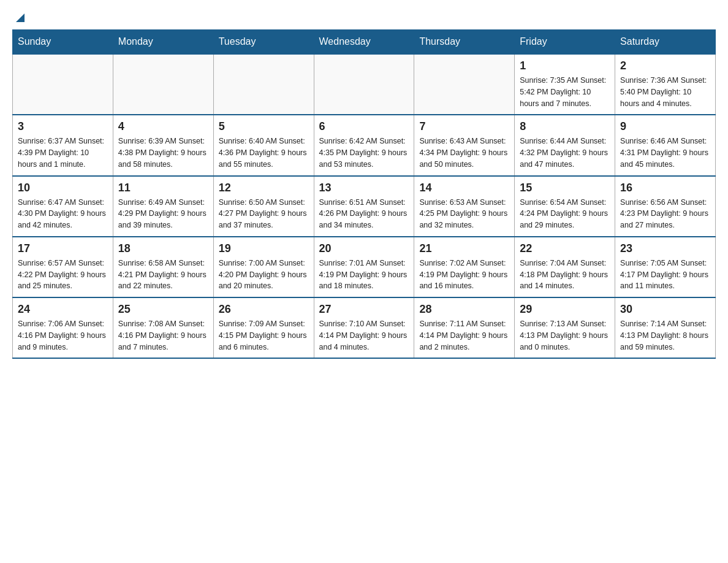 This screenshot has width=728, height=563. Describe the element at coordinates (464, 249) in the screenshot. I see `day-number: 21` at that location.